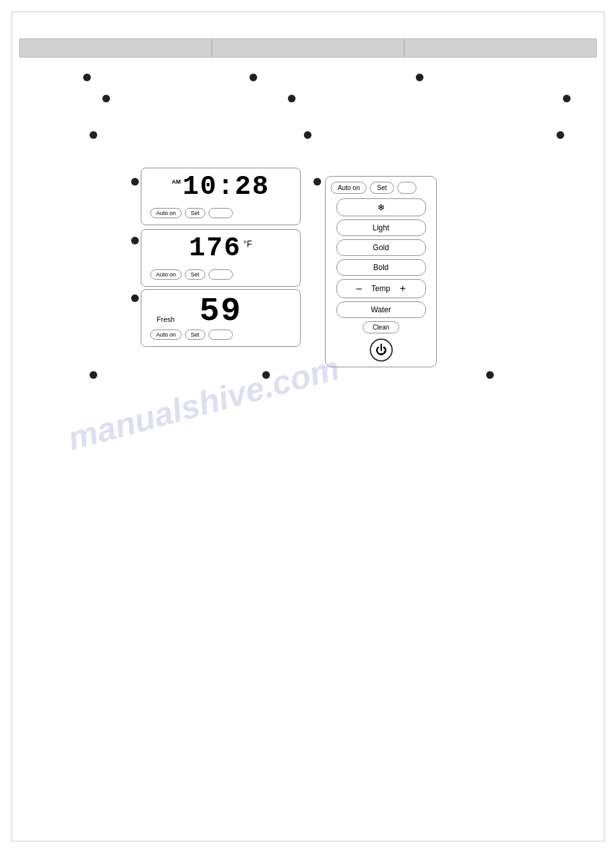  Describe the element at coordinates (381, 350) in the screenshot. I see `power-btn: ⏻` at that location.